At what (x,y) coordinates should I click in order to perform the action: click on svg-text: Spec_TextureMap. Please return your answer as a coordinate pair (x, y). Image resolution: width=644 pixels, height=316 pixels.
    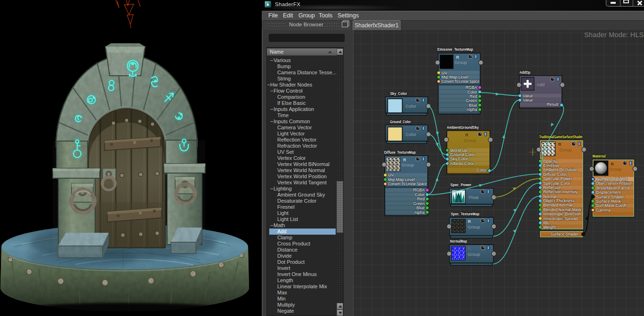
    Looking at the image, I should click on (466, 214).